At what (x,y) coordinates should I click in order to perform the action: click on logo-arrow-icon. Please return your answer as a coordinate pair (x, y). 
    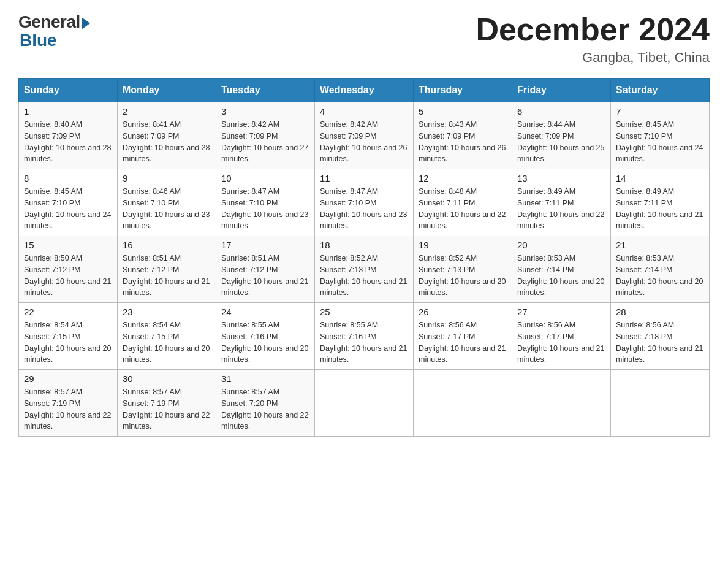
    Looking at the image, I should click on (86, 23).